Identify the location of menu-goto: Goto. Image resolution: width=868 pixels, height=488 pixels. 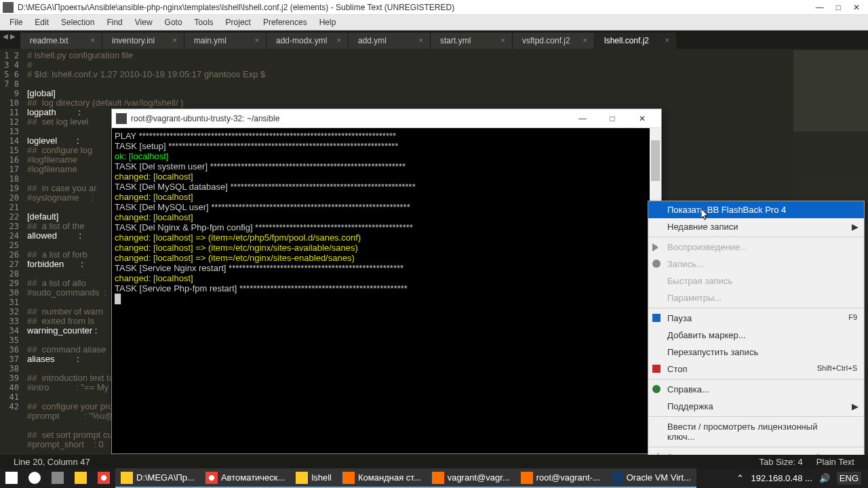
(174, 22).